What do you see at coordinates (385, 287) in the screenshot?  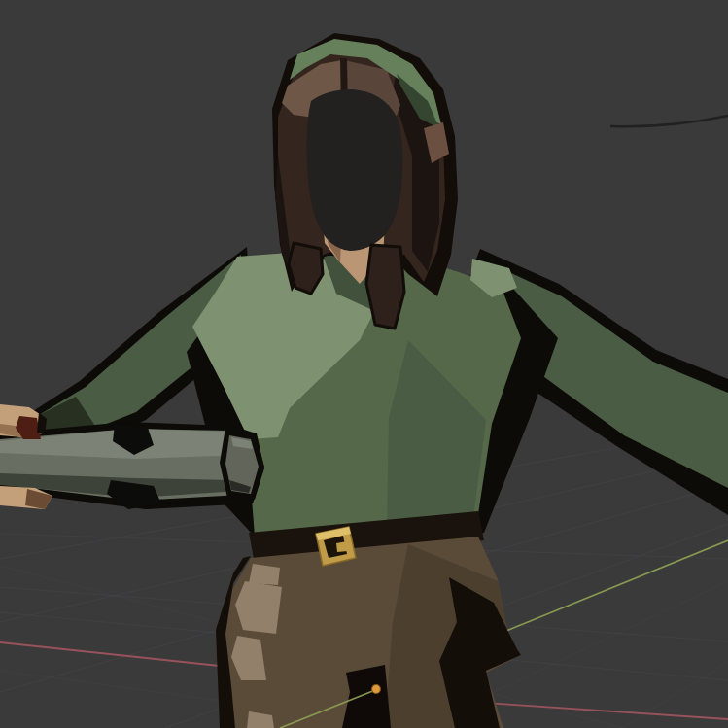 I see `hair-strand-right` at bounding box center [385, 287].